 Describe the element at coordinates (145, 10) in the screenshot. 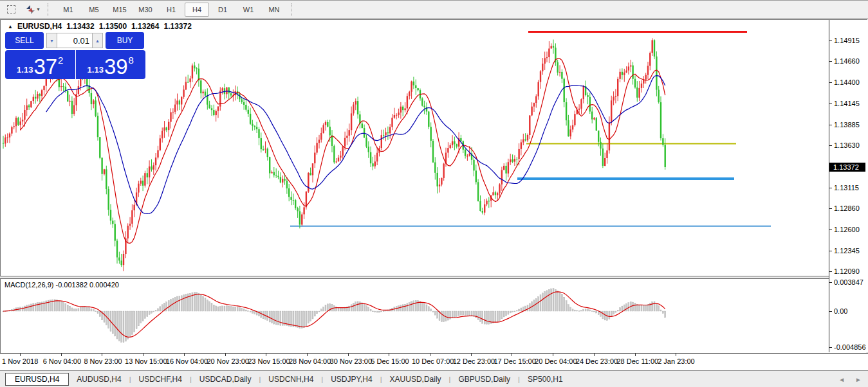

I see `timeframe-button-m30: M30` at that location.